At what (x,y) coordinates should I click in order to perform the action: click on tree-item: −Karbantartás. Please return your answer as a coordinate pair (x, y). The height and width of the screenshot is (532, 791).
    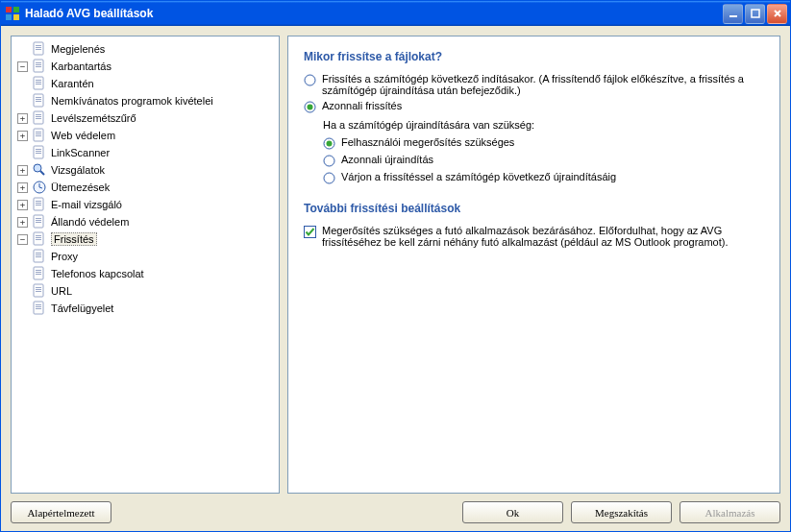
    Looking at the image, I should click on (145, 66).